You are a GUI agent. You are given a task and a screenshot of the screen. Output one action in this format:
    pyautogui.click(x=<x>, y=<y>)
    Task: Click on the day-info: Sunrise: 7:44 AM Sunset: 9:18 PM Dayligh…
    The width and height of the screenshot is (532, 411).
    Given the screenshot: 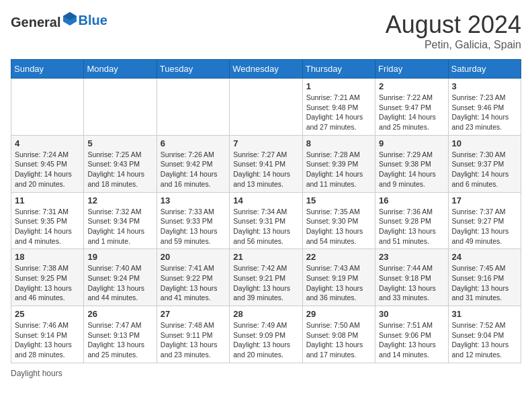 What is the action you would take?
    pyautogui.click(x=411, y=283)
    